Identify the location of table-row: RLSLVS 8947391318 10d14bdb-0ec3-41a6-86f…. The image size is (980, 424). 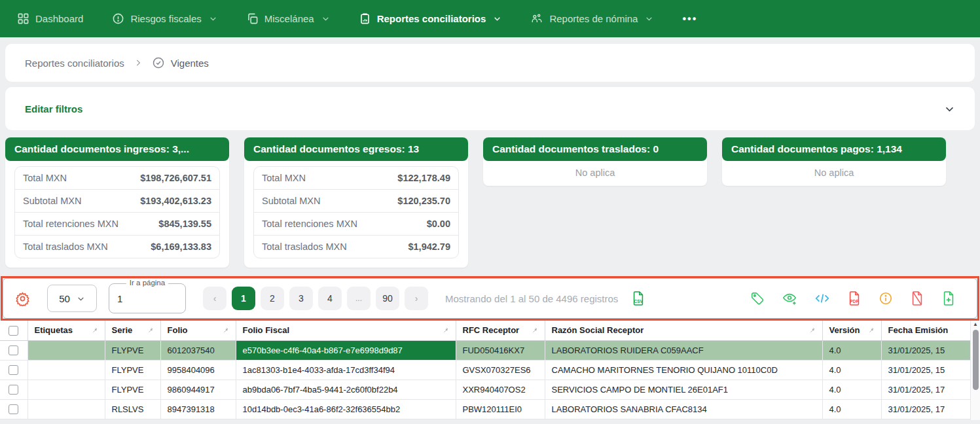
(490, 409).